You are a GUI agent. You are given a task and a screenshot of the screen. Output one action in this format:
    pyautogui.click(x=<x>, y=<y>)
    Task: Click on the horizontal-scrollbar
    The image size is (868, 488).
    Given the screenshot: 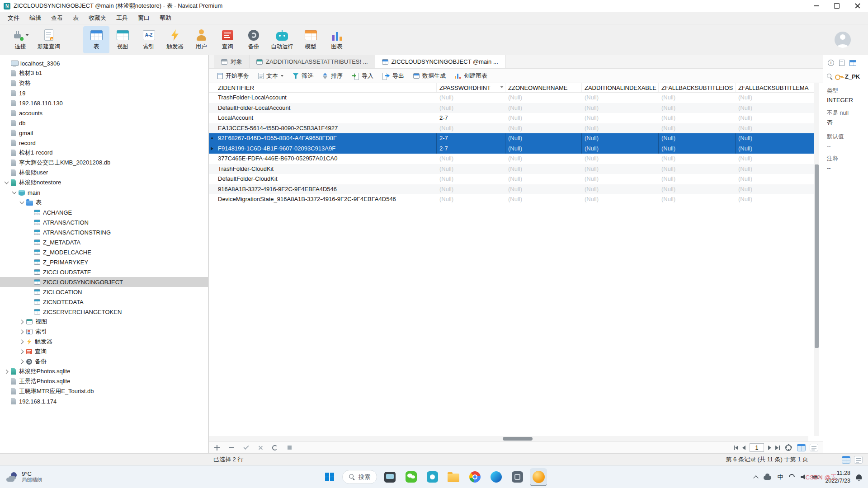 What is the action you would take?
    pyautogui.click(x=509, y=439)
    